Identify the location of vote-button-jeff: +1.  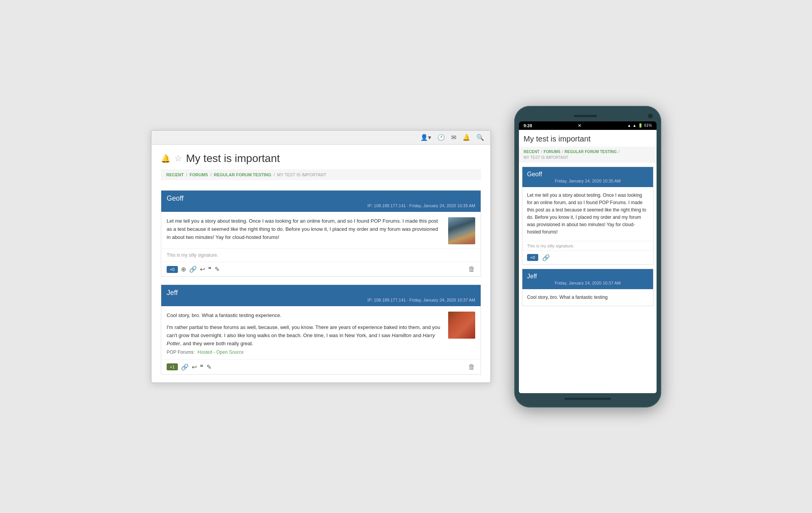
(172, 367).